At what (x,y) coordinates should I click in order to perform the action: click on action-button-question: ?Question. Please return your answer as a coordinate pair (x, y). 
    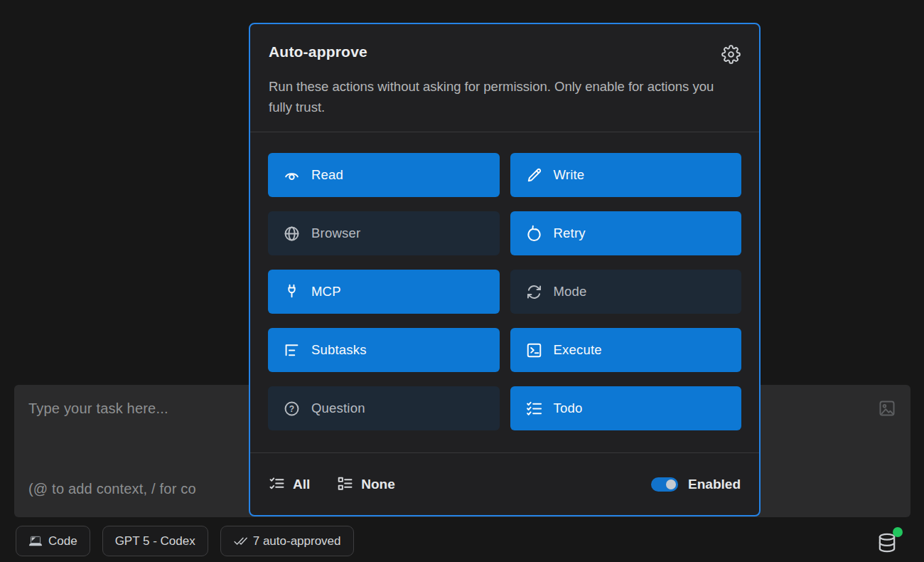
    Looking at the image, I should click on (384, 408).